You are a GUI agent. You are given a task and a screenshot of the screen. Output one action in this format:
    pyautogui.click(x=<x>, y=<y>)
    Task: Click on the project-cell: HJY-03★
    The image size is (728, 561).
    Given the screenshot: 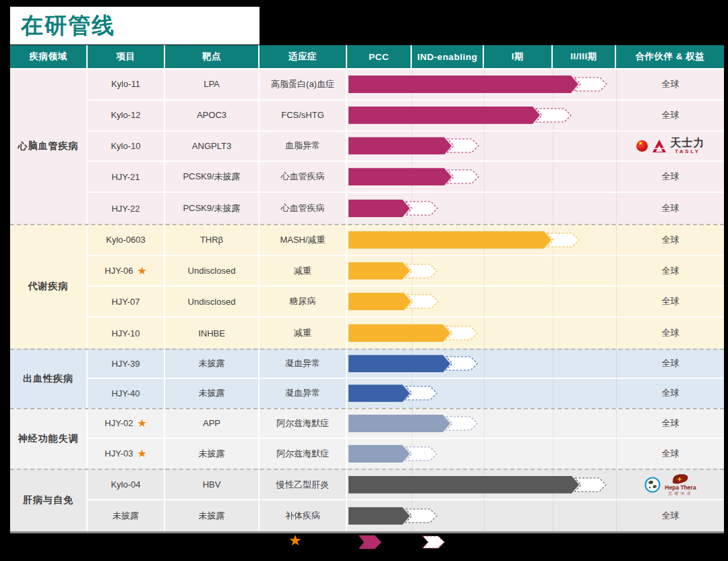 What is the action you would take?
    pyautogui.click(x=127, y=454)
    